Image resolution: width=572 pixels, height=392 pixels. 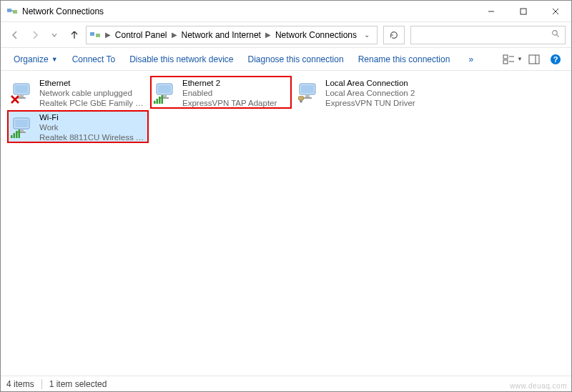 What do you see at coordinates (142, 35) in the screenshot?
I see `breadcrumb-segment: Control Panel` at bounding box center [142, 35].